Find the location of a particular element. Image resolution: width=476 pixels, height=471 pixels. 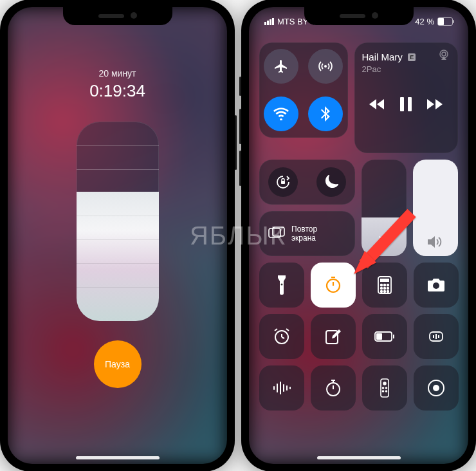

signal-bars-icon is located at coordinates (269, 22).